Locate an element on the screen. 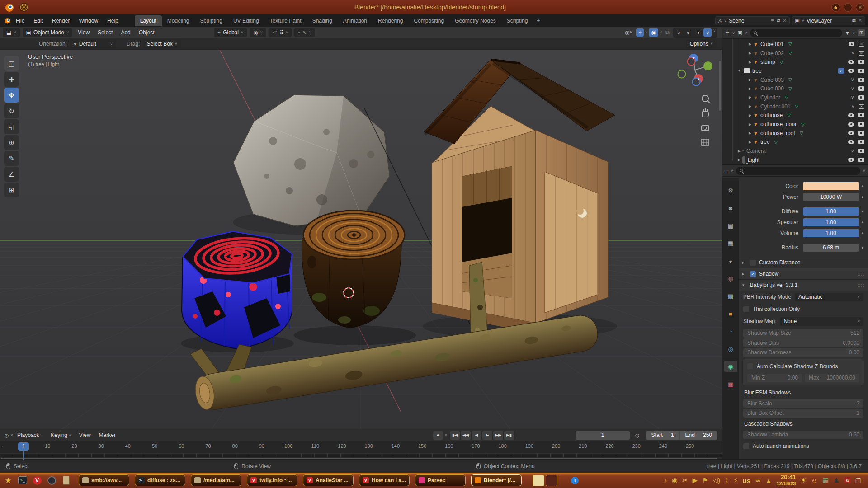 The image size is (868, 488). blender-menu-icon is located at coordinates (7, 21).